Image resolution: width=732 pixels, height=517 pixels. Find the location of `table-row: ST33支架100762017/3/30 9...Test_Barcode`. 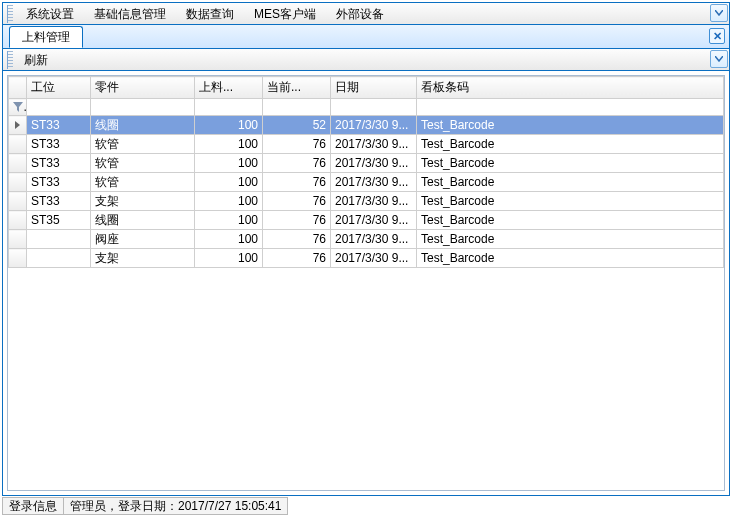

table-row: ST33支架100762017/3/30 9...Test_Barcode is located at coordinates (366, 202).